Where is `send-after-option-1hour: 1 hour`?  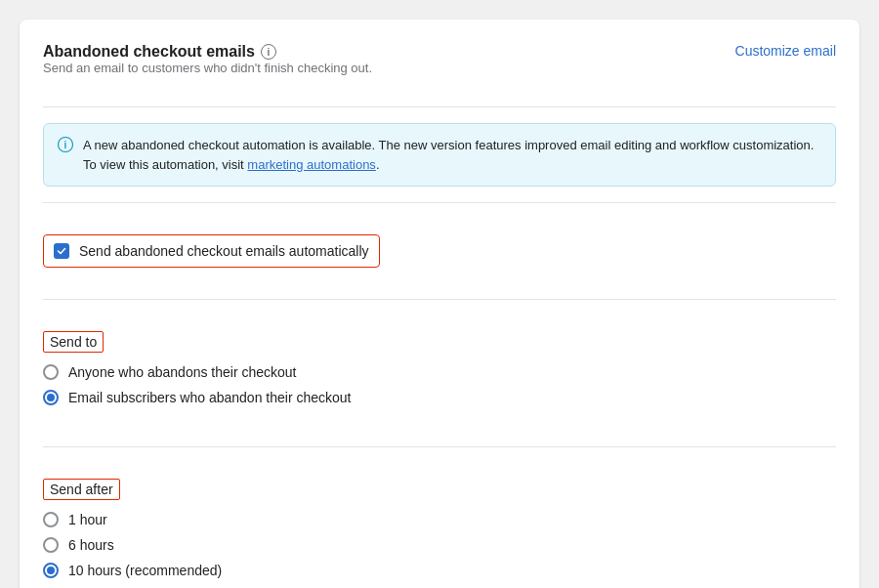
send-after-option-1hour: 1 hour is located at coordinates (440, 520).